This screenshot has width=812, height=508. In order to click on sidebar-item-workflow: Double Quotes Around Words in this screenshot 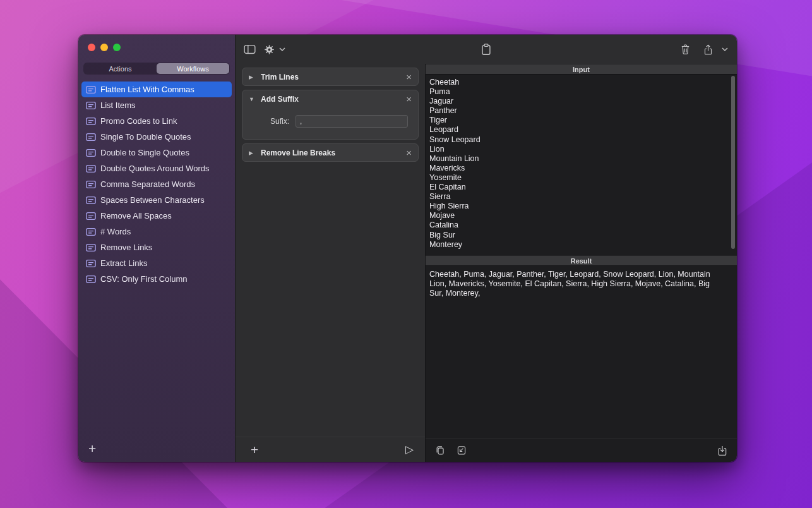, I will do `click(157, 168)`.